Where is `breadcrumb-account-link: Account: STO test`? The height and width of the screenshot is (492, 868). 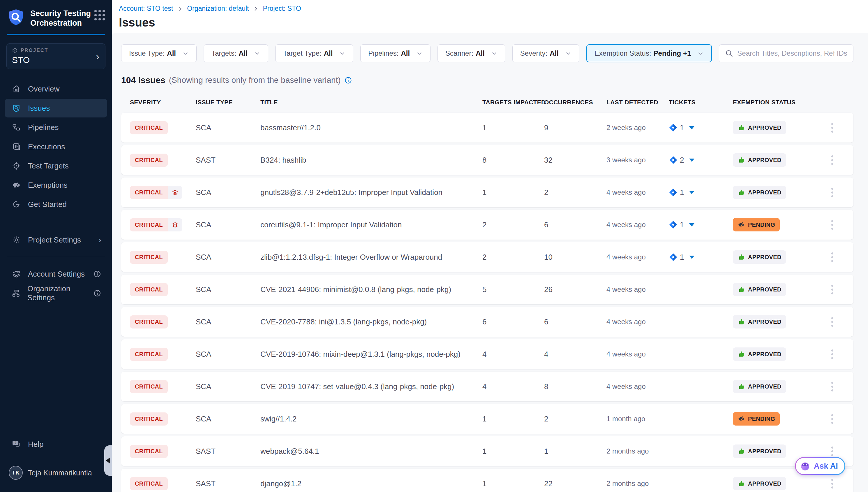
breadcrumb-account-link: Account: STO test is located at coordinates (146, 9).